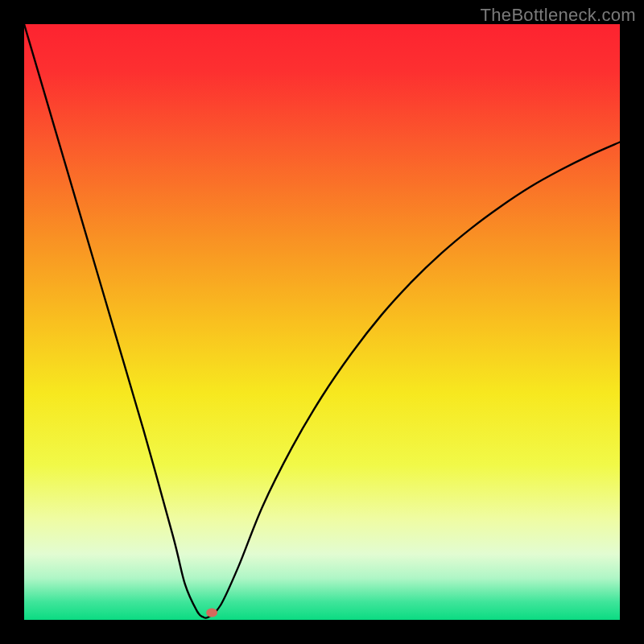  What do you see at coordinates (212, 613) in the screenshot?
I see `optimal-marker` at bounding box center [212, 613].